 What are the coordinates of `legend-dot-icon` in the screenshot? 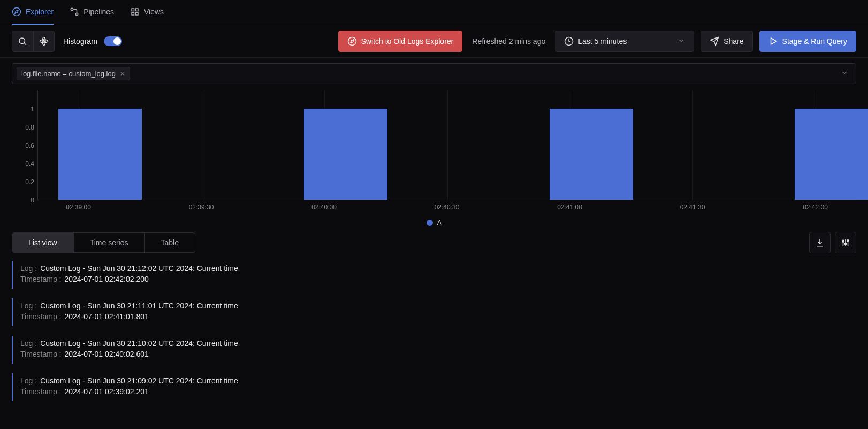 It's located at (430, 223).